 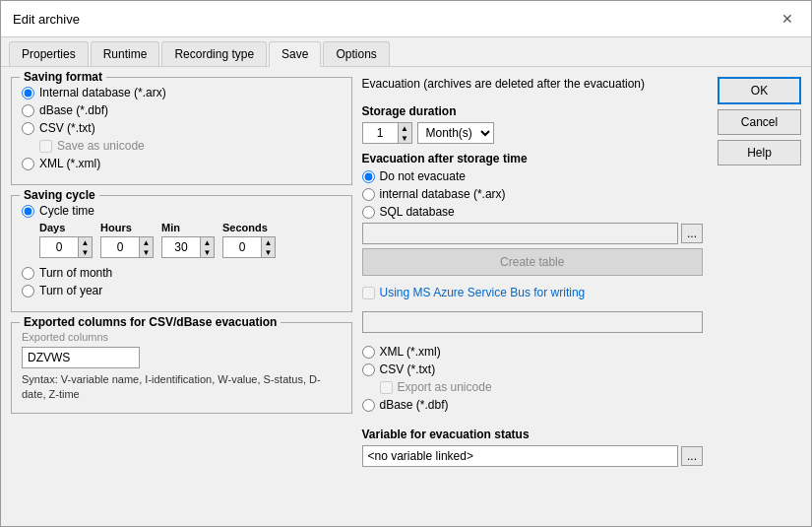 What do you see at coordinates (181, 247) in the screenshot?
I see `min-input` at bounding box center [181, 247].